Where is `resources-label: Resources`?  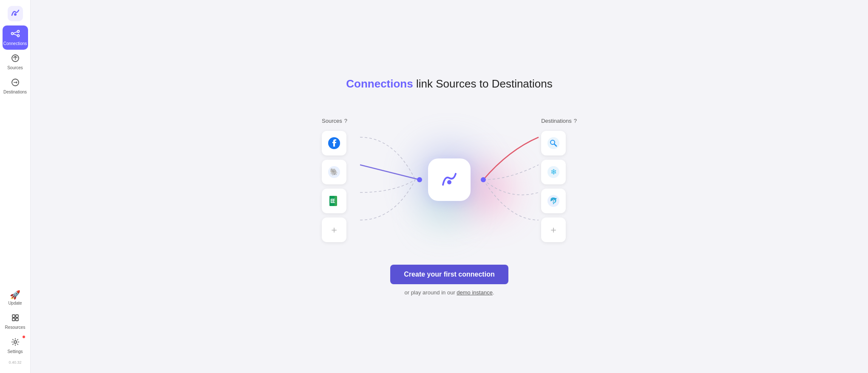 resources-label: Resources is located at coordinates (15, 328).